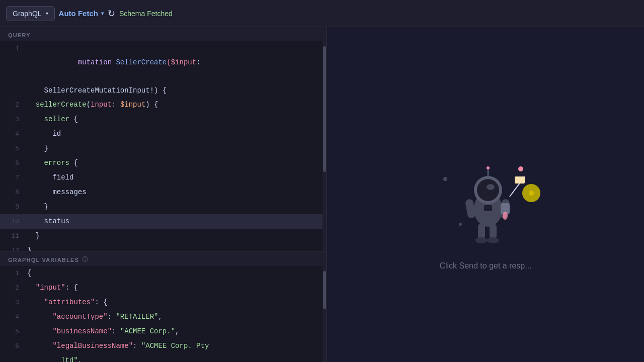 The width and height of the screenshot is (644, 362). What do you see at coordinates (146, 14) in the screenshot?
I see `schema-fetched-badge: Schema Fetched` at bounding box center [146, 14].